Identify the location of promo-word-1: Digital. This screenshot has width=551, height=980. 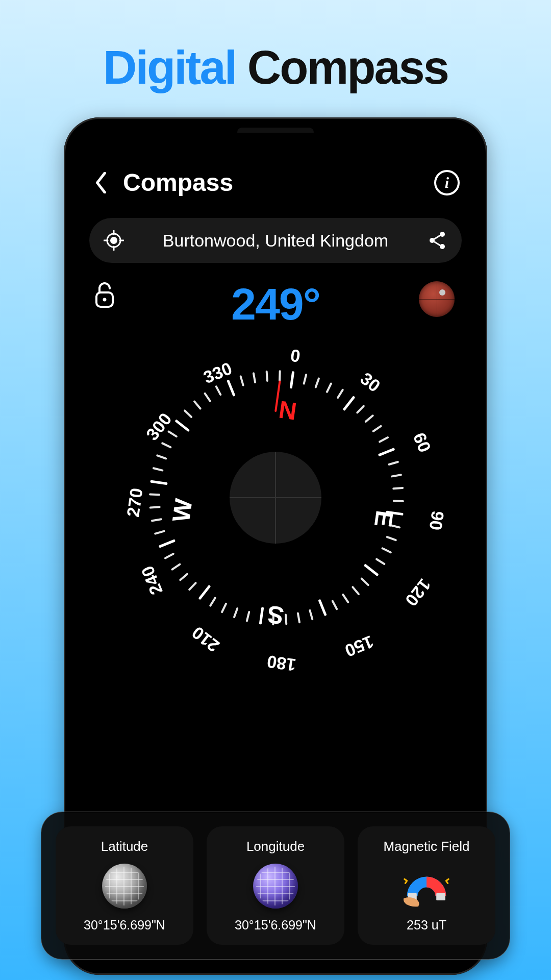
(169, 67).